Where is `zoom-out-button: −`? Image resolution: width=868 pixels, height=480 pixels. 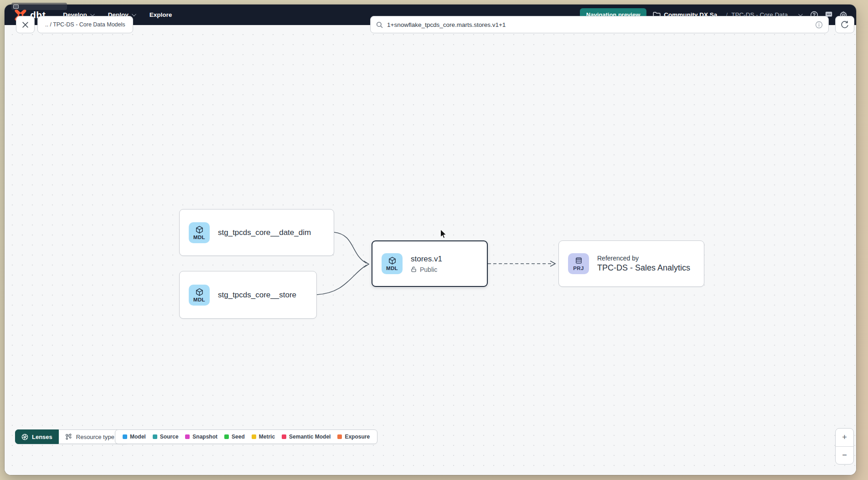 zoom-out-button: − is located at coordinates (844, 455).